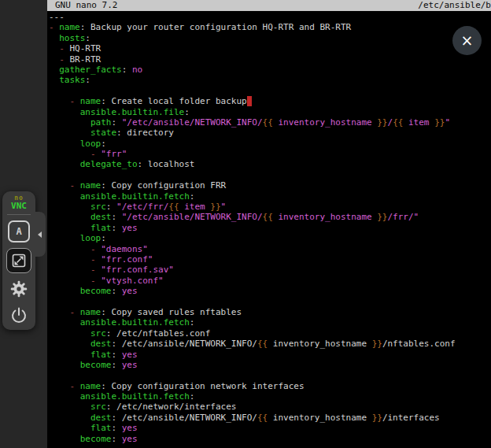 The image size is (491, 448). What do you see at coordinates (19, 289) in the screenshot?
I see `gear-icon` at bounding box center [19, 289].